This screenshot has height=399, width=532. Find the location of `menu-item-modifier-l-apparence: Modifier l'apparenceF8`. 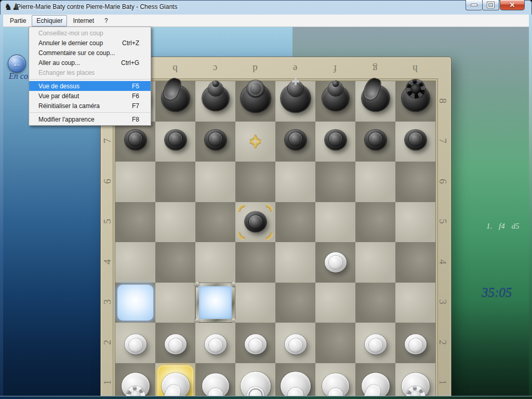

menu-item-modifier-l-apparence: Modifier l'apparenceF8 is located at coordinates (90, 119).